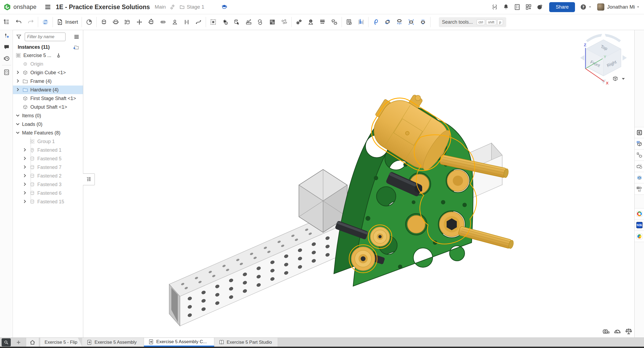 The height and width of the screenshot is (348, 644). I want to click on graduation-cap-icon, so click(224, 7).